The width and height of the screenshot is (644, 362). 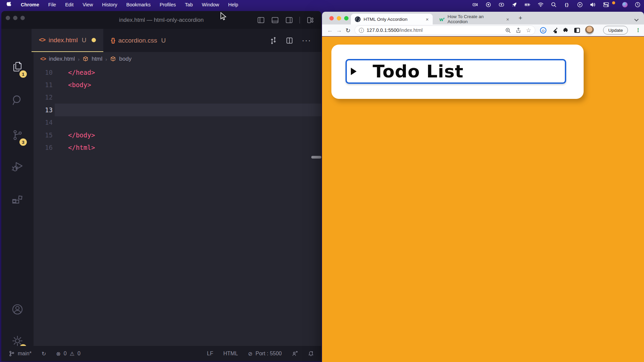 What do you see at coordinates (474, 19) in the screenshot?
I see `tab-w3schools: w' How To Create an Accordion ×` at bounding box center [474, 19].